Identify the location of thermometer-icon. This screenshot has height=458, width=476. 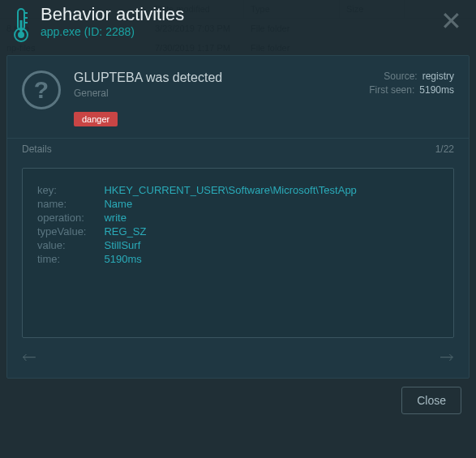
(21, 26).